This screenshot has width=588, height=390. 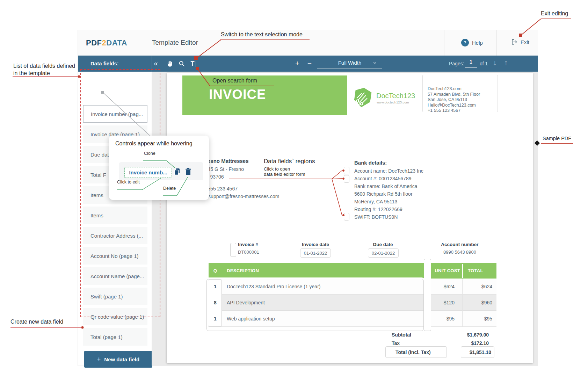 I want to click on company-line: DocTech123.com, so click(x=463, y=89).